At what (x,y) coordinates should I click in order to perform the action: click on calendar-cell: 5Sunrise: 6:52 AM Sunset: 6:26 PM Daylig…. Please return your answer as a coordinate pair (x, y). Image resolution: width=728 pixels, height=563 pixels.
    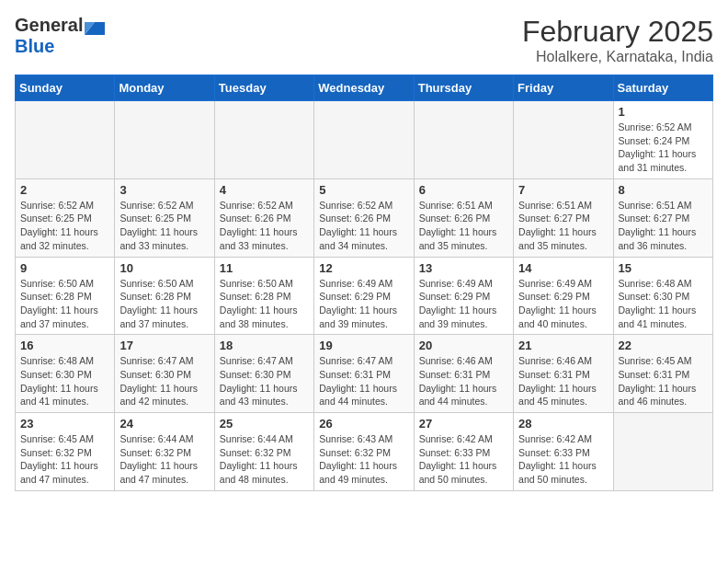
    Looking at the image, I should click on (364, 217).